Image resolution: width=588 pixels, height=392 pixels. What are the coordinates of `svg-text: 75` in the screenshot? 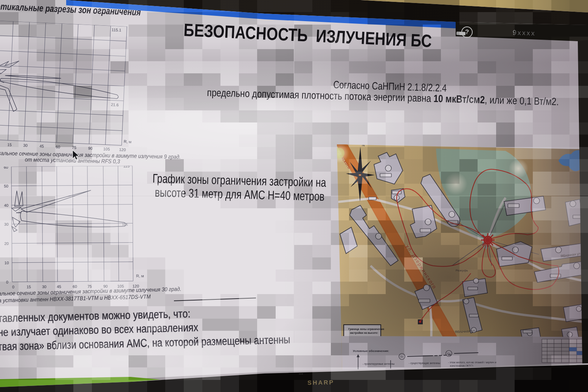 It's located at (74, 147).